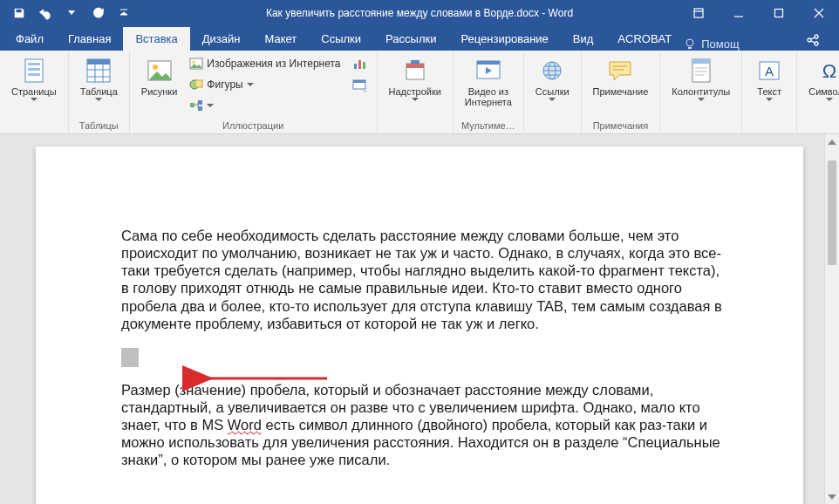  Describe the element at coordinates (45, 13) in the screenshot. I see `undo-button` at that location.